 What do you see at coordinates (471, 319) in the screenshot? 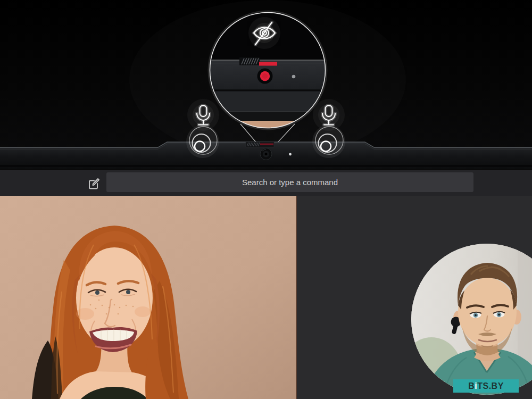
I see `man-avatar-photo` at bounding box center [471, 319].